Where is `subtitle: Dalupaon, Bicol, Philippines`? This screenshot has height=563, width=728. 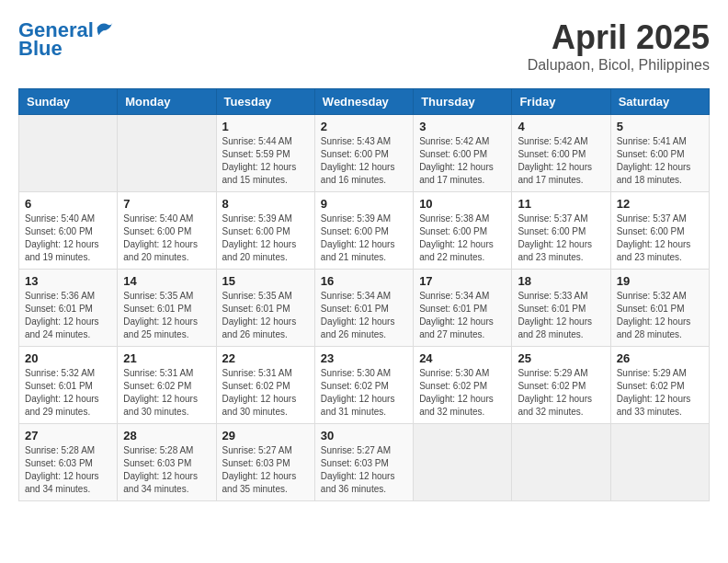 subtitle: Dalupaon, Bicol, Philippines is located at coordinates (619, 65).